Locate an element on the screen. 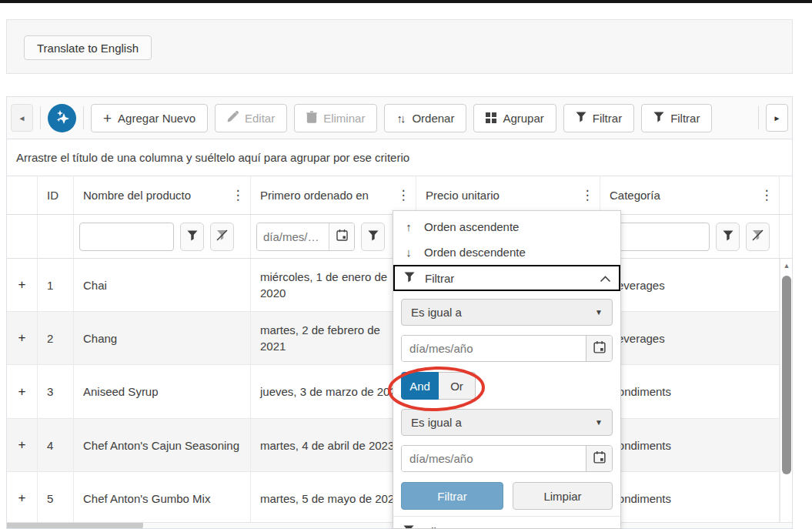  cell-id: 3 is located at coordinates (55, 391).